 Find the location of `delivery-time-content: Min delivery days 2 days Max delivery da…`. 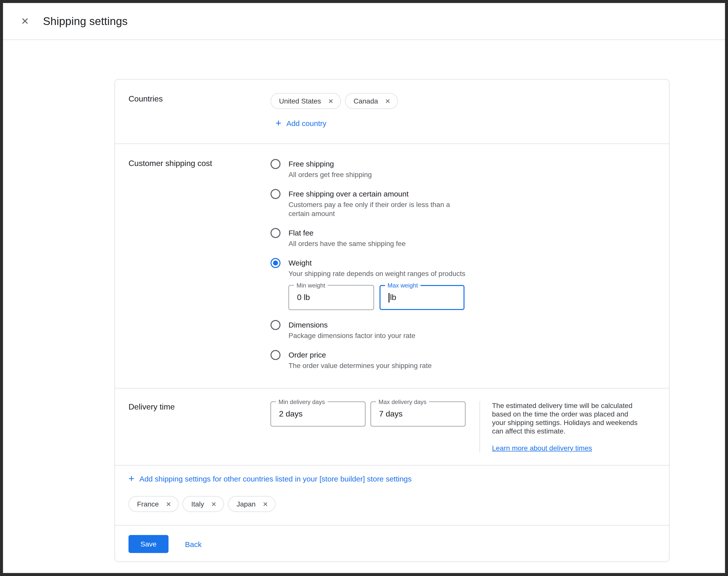

delivery-time-content: Min delivery days 2 days Max delivery da… is located at coordinates (470, 427).